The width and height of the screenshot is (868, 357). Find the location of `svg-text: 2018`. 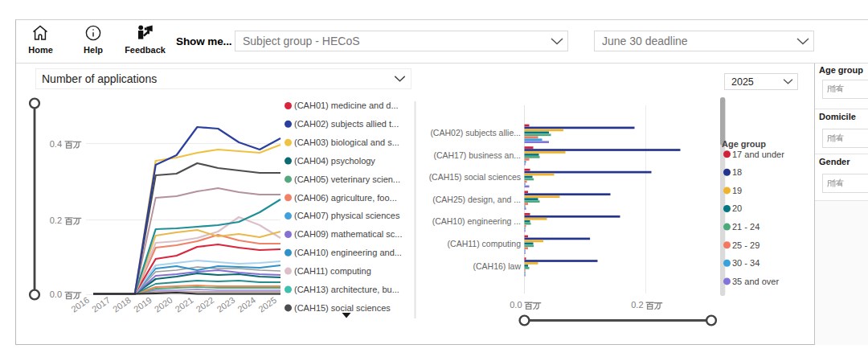

svg-text: 2018 is located at coordinates (122, 305).